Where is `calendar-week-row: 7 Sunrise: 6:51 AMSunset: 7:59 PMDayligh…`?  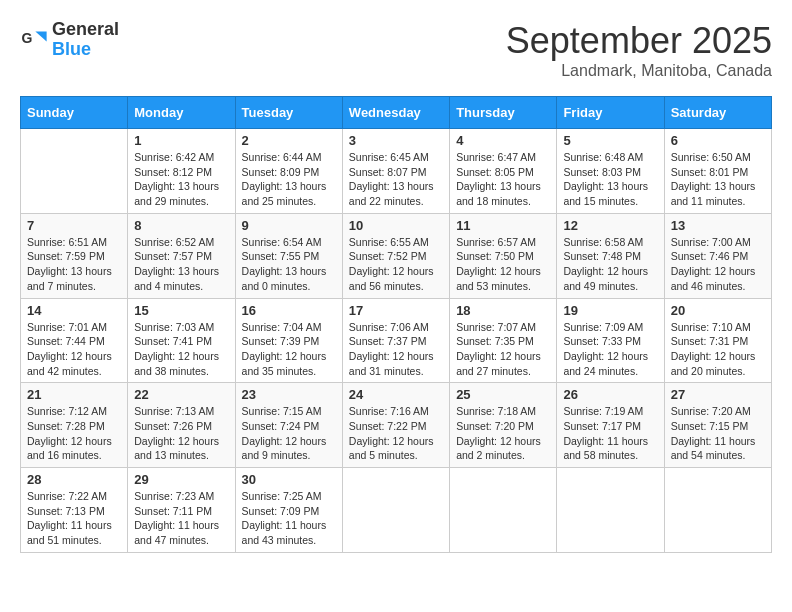
calendar-week-row: 7 Sunrise: 6:51 AMSunset: 7:59 PMDayligh… is located at coordinates (396, 256).